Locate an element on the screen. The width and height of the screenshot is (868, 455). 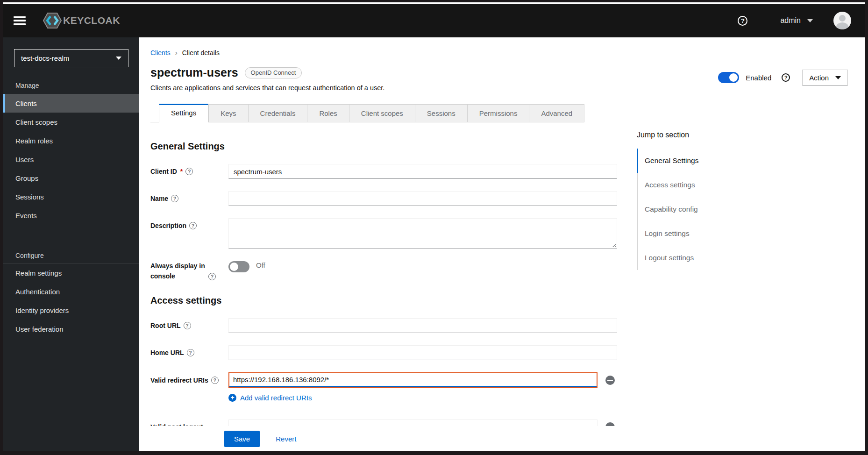
breadcrumb: Clients › Client details is located at coordinates (502, 47).